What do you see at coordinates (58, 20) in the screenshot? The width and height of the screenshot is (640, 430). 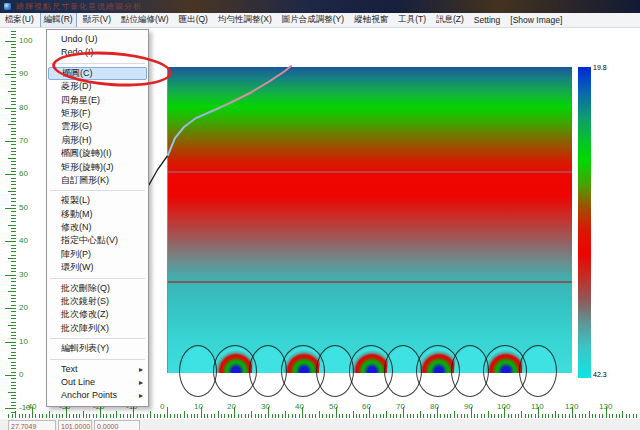 I see `menubar-item-1: 編輯(R)` at bounding box center [58, 20].